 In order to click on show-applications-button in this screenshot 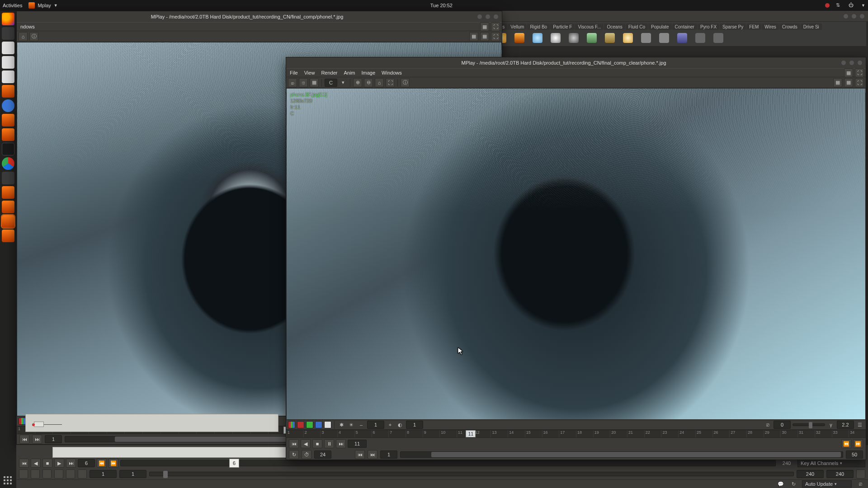, I will do `click(8, 481)`.